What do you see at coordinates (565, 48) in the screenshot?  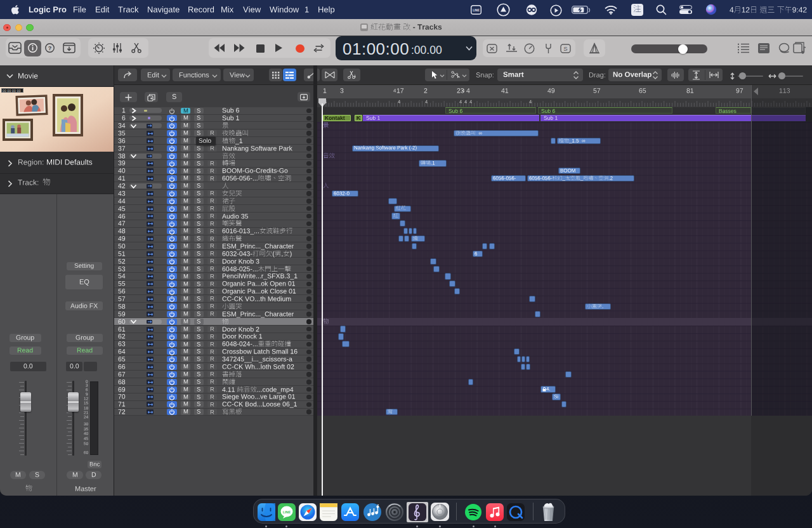 I see `svg-text: S` at bounding box center [565, 48].